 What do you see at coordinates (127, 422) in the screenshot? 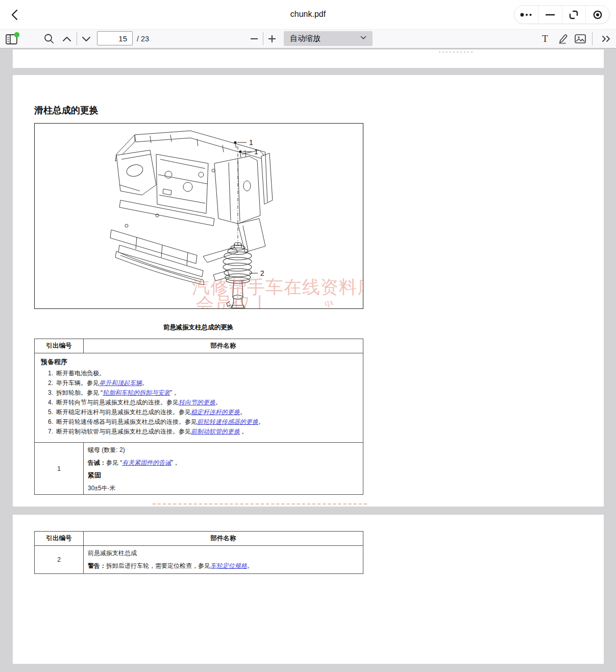
I see `text-run: 断开前轮速传感器与前悬减振支柱总成的连接。参见` at bounding box center [127, 422].